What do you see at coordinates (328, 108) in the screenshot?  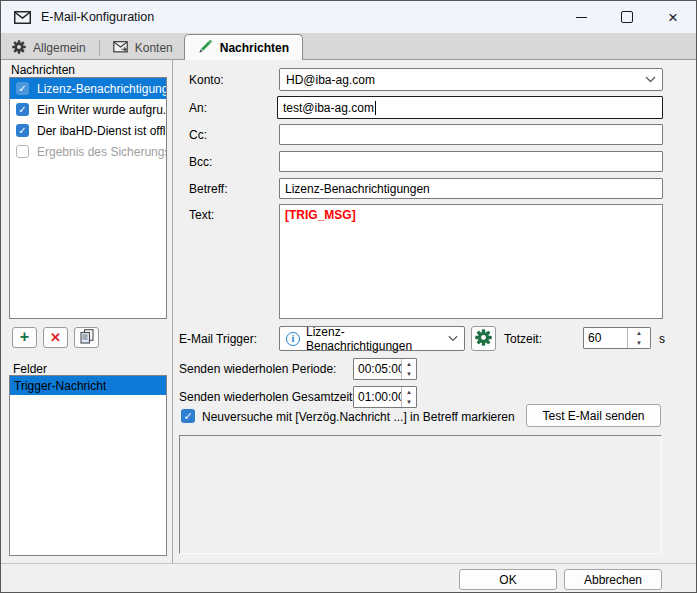 I see `an-value: test@iba-ag.com` at bounding box center [328, 108].